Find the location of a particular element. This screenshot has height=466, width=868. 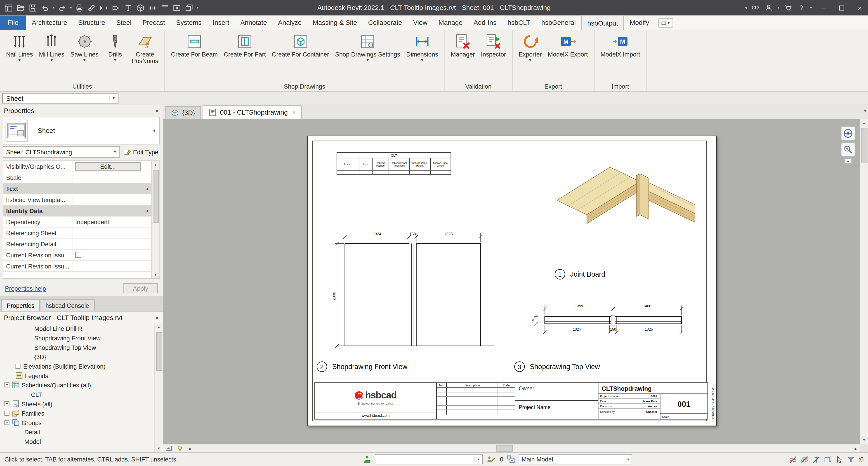

callout-front-view: 2 Shopdrawing Front View is located at coordinates (362, 367).